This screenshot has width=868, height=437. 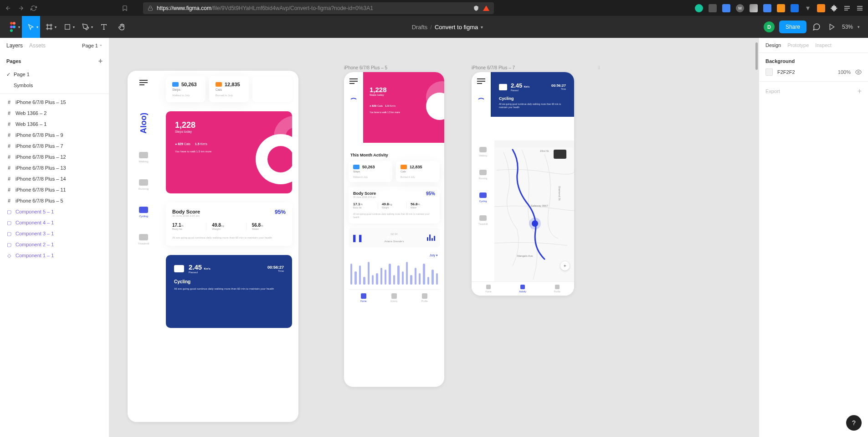 What do you see at coordinates (773, 45) in the screenshot?
I see `design-tab: Design` at bounding box center [773, 45].